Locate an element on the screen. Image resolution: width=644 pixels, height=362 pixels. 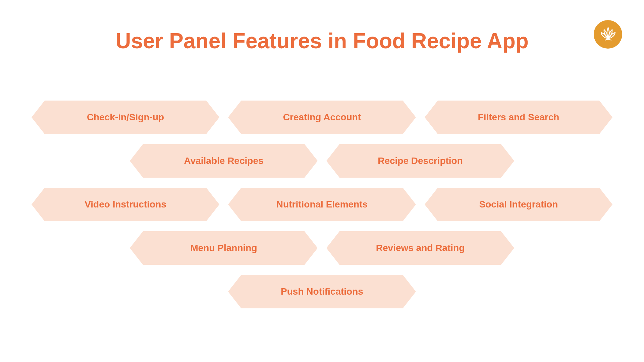
feature-hex: Creating Account is located at coordinates (322, 117).